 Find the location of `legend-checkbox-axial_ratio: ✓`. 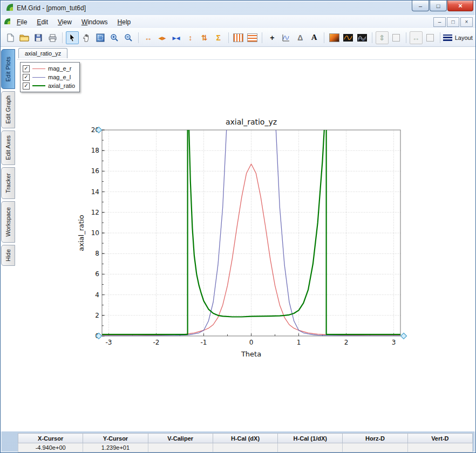

legend-checkbox-axial_ratio: ✓ is located at coordinates (26, 86).